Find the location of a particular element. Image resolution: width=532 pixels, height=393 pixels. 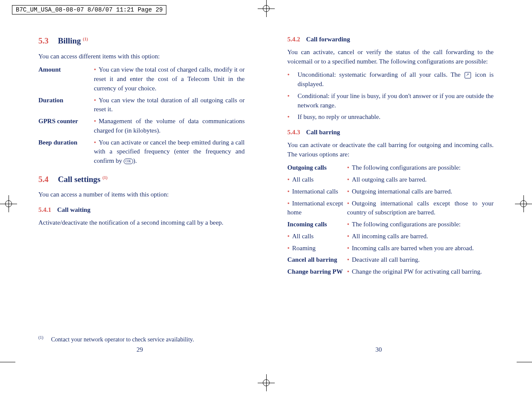

definition-body: •Deactivate all call barring. is located at coordinates (421, 260).